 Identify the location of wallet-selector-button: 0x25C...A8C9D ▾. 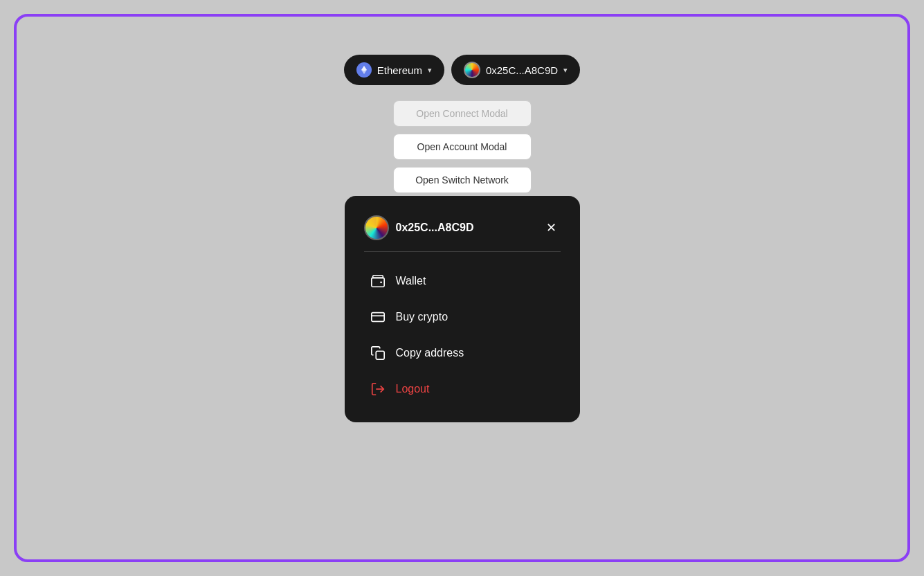
(516, 70).